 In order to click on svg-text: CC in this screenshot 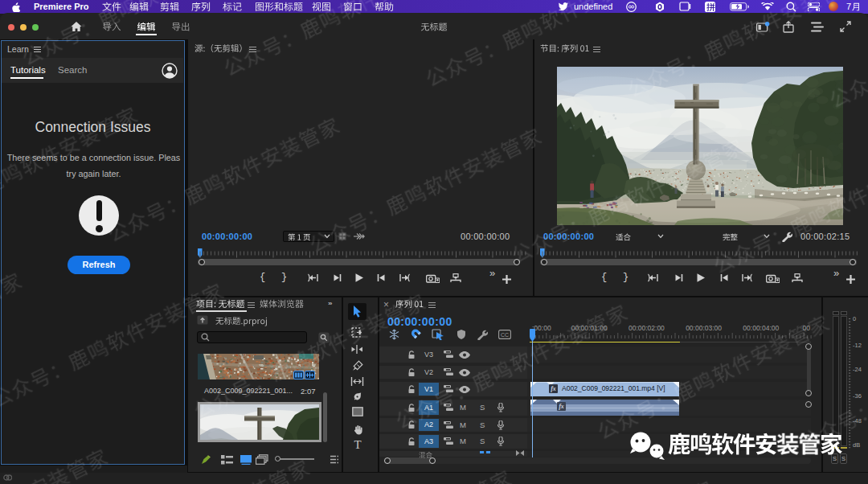, I will do `click(505, 334)`.